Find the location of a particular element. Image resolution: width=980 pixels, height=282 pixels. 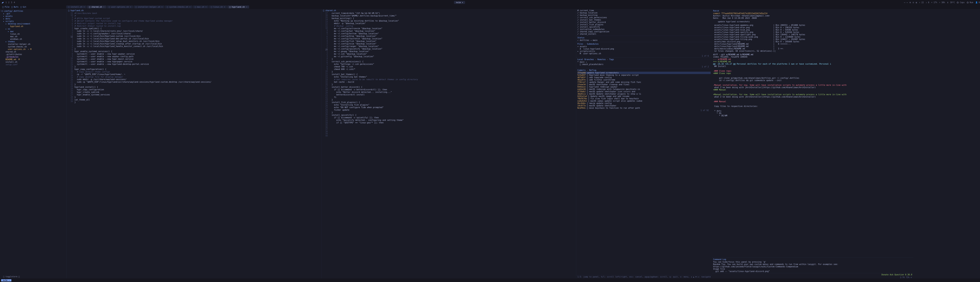

status-panel: Status ✓ dotfiles → main is located at coordinates (644, 39).